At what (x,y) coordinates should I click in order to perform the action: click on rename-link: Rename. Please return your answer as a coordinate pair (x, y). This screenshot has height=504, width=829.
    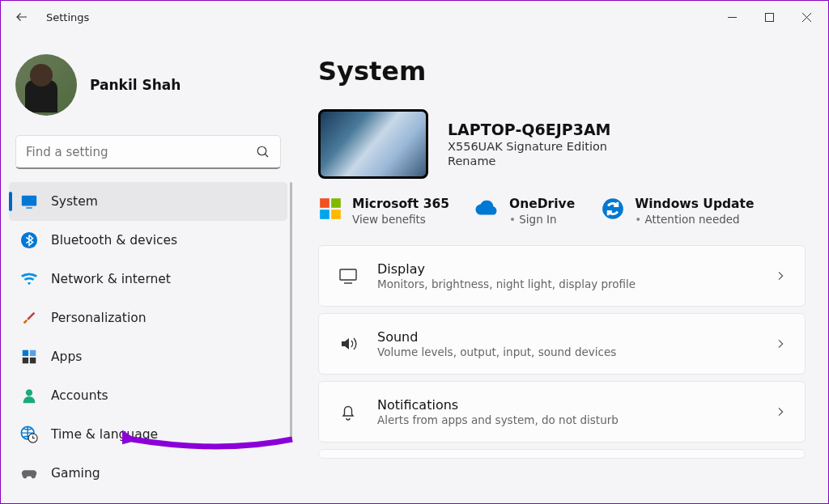
    Looking at the image, I should click on (529, 161).